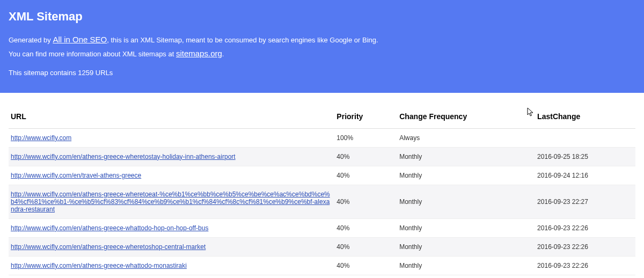 The width and height of the screenshot is (644, 278). Describe the element at coordinates (92, 54) in the screenshot. I see `info-prefix: You can find more information about XML …` at that location.